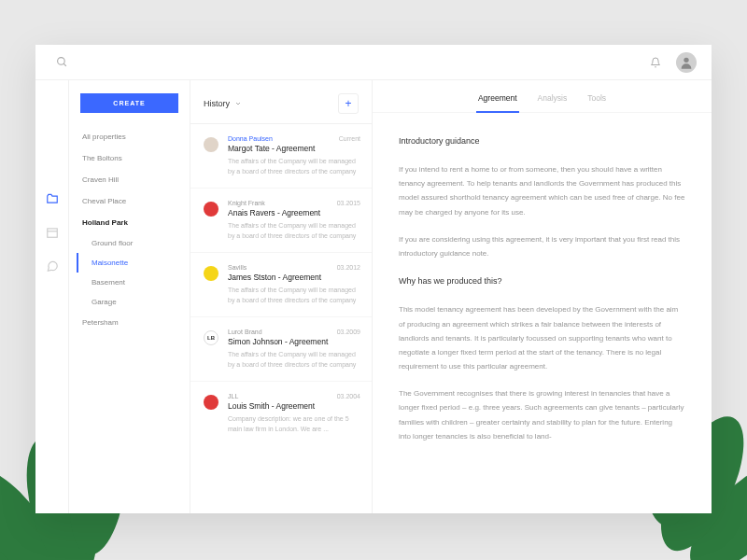 The height and width of the screenshot is (560, 747). I want to click on content-paragraph: If you intend to rent a home to or from …, so click(542, 190).